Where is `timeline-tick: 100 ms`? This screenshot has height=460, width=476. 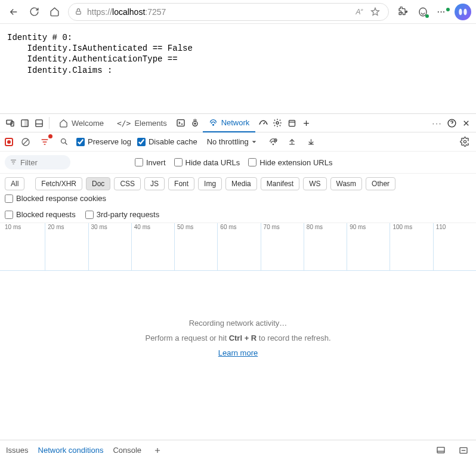
timeline-tick: 100 ms is located at coordinates (411, 247).